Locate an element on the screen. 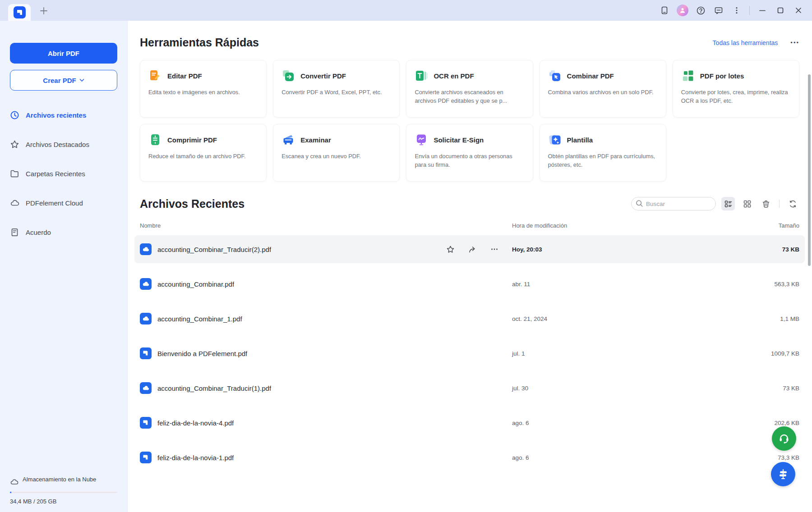  file-row: Bienvenido a PDFelement.pdf jul. 1 1009,… is located at coordinates (470, 353).